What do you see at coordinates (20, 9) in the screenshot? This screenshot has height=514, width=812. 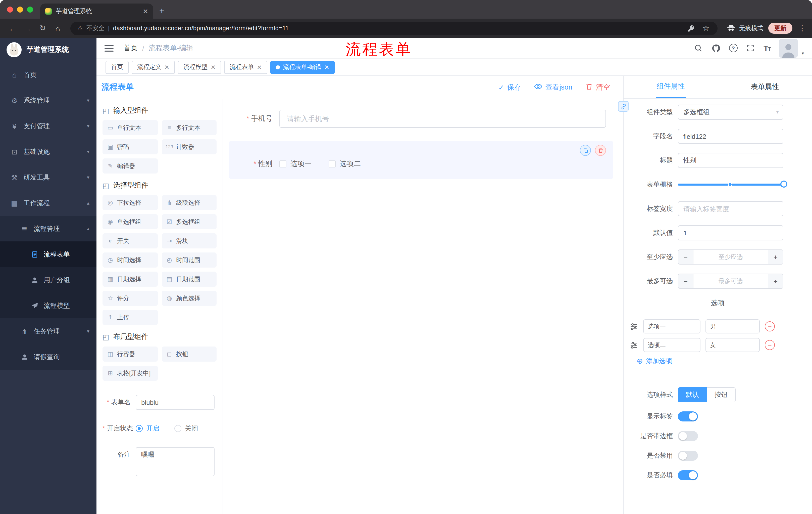 I see `minimize-window-button` at bounding box center [20, 9].